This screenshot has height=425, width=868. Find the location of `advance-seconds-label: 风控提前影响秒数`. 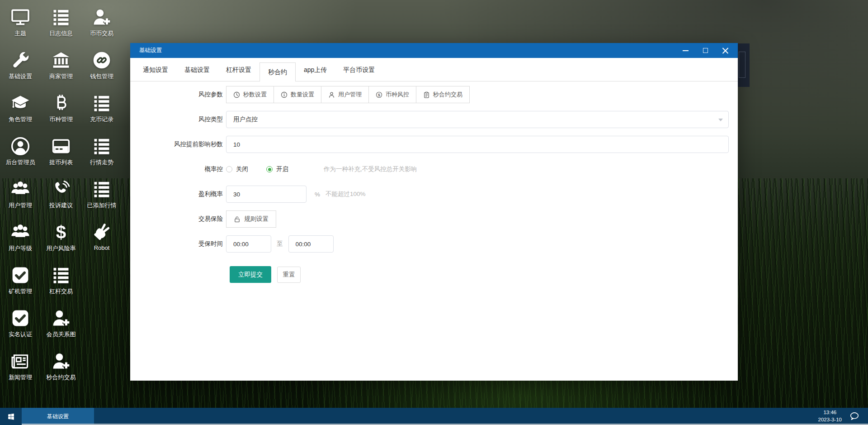

advance-seconds-label: 风控提前影响秒数 is located at coordinates (176, 144).